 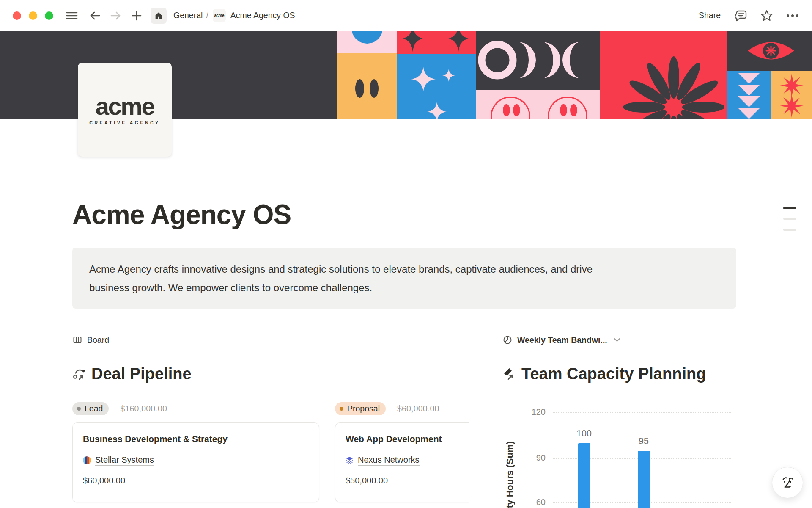 I want to click on team-capacity-heading-row: Team Capacity Planning, so click(x=629, y=374).